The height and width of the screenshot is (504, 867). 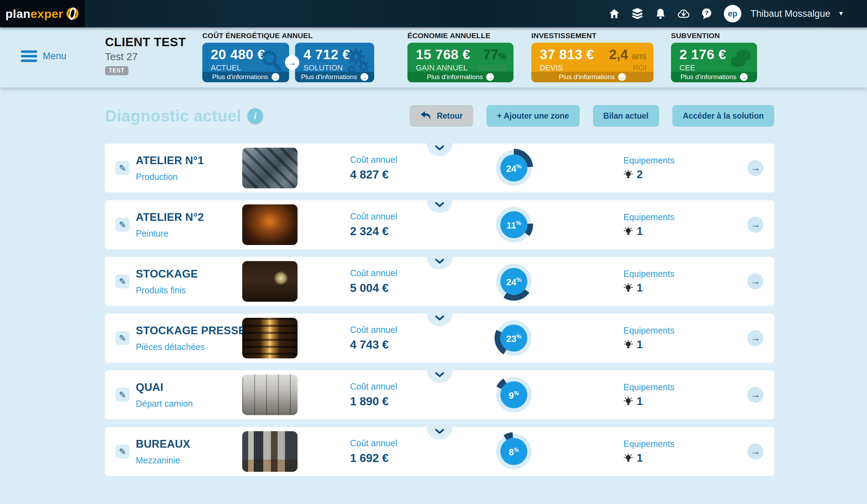 What do you see at coordinates (288, 57) in the screenshot?
I see `kpi-group-cout-energetique: COÛT ÉNERGÉTIQUE ANNUEL 20 480 € ACTUEL …` at bounding box center [288, 57].